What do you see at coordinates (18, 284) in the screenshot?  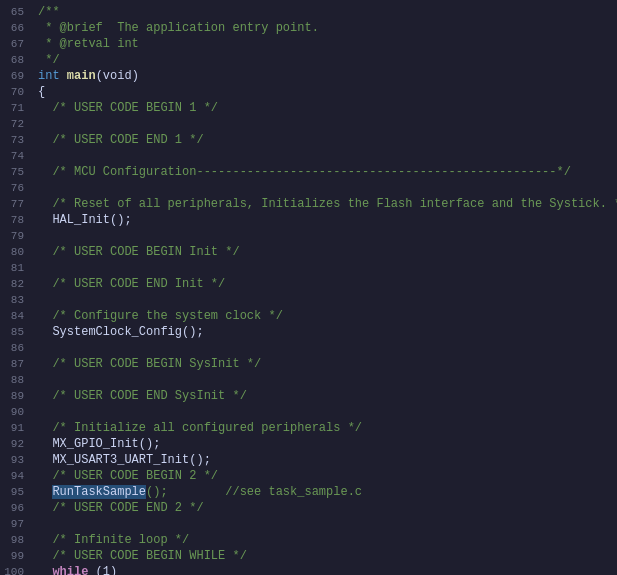 I see `line-number: 82` at bounding box center [18, 284].